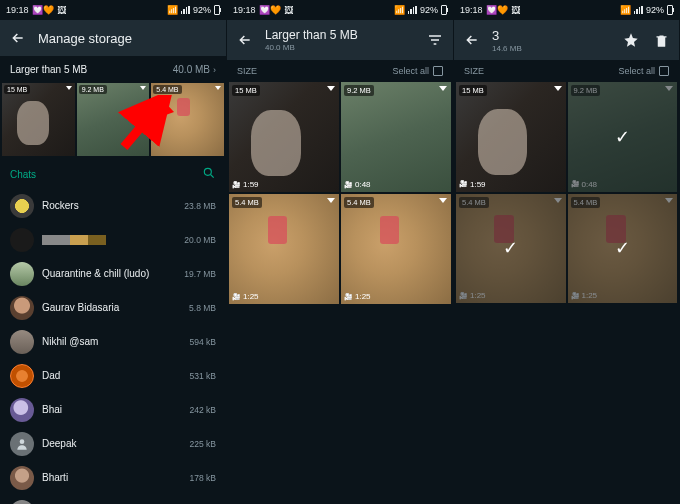 The width and height of the screenshot is (680, 504). Describe the element at coordinates (566, 40) in the screenshot. I see `selection-toolbar: 3 14.6 MB` at that location.